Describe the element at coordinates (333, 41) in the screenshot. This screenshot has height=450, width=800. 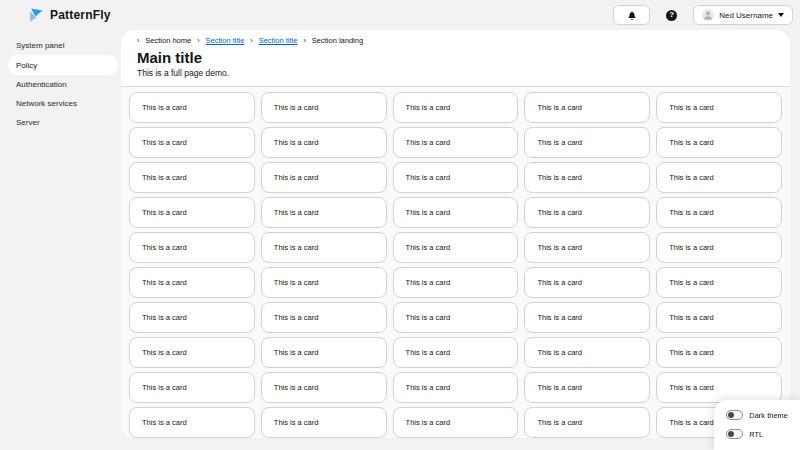
I see `breadcrumb-item: › Section landing` at that location.